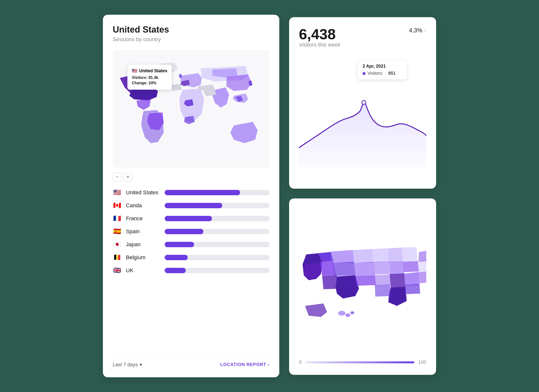 The image size is (539, 392). I want to click on us-map-container, so click(363, 281).